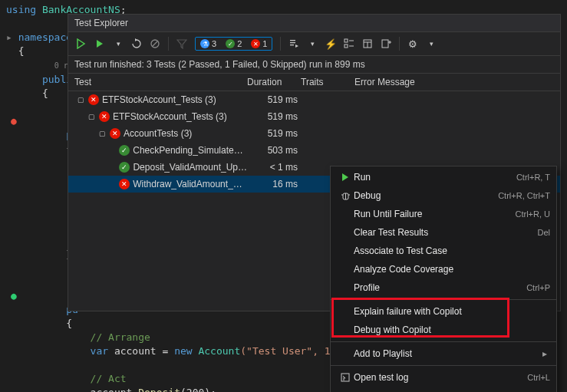  I want to click on test-row: ✓CheckPending_SimulatesCalcul...503 ms, so click(315, 150).